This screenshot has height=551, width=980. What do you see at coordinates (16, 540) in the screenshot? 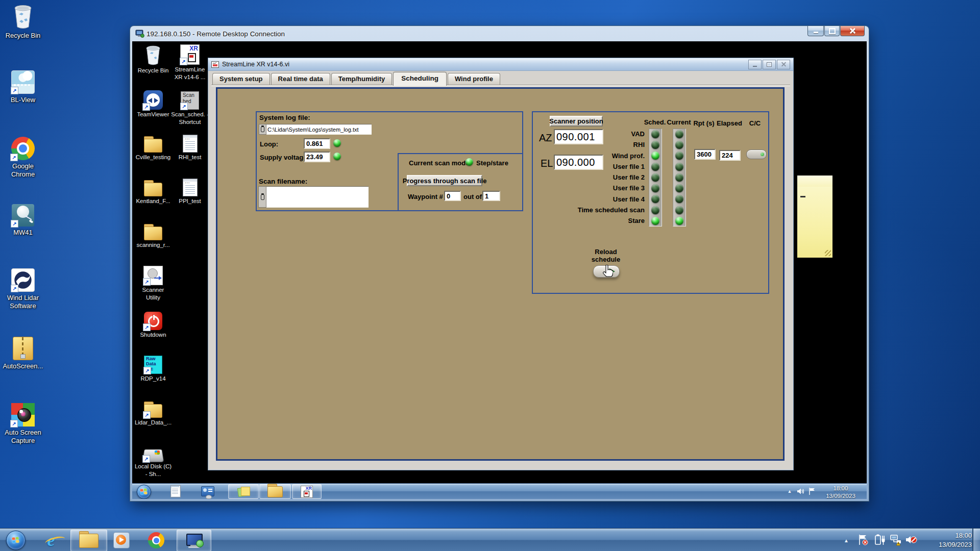
I see `start-button` at bounding box center [16, 540].